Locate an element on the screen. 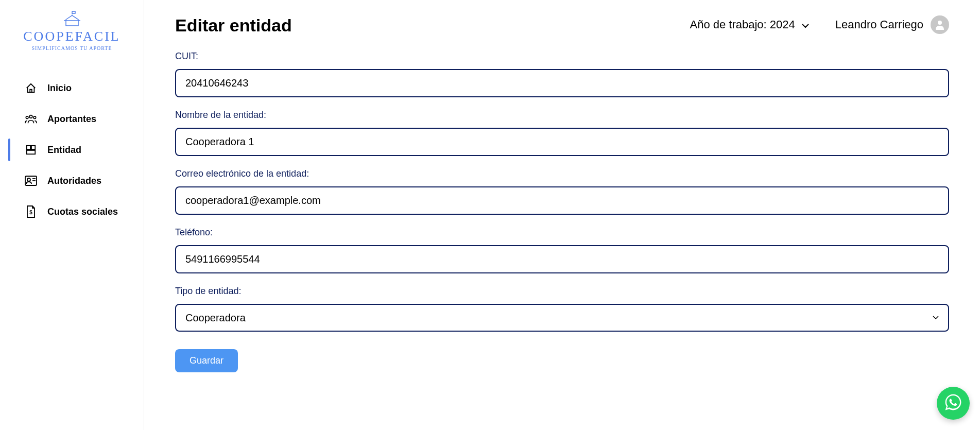  phone-input is located at coordinates (562, 260).